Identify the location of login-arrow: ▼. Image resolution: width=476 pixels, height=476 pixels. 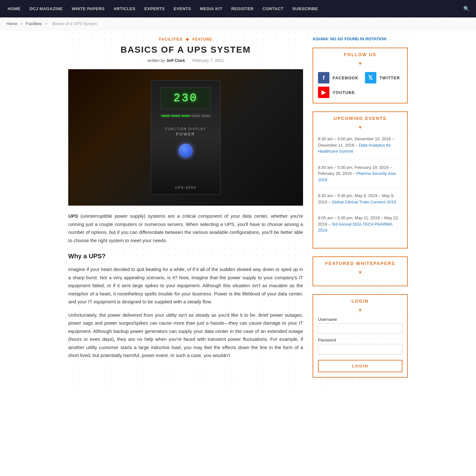
(360, 311).